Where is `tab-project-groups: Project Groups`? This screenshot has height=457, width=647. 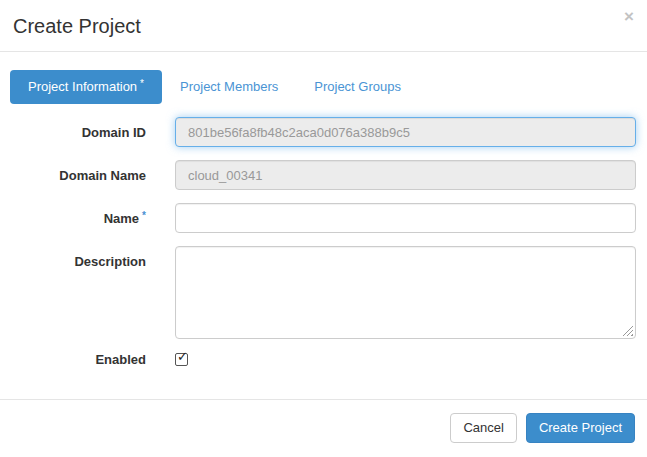
tab-project-groups: Project Groups is located at coordinates (358, 87).